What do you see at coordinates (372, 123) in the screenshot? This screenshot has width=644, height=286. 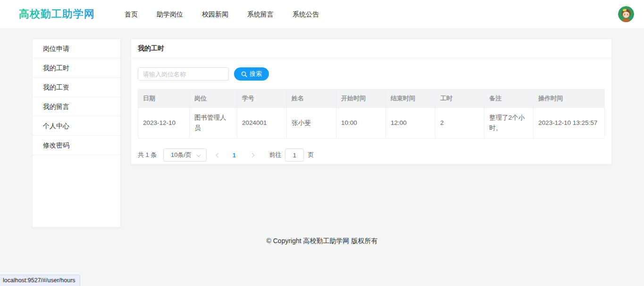 I see `table-row: 2023-12-10 图书管理人员 2024001 张小斐 10:00 12:0…` at bounding box center [372, 123].